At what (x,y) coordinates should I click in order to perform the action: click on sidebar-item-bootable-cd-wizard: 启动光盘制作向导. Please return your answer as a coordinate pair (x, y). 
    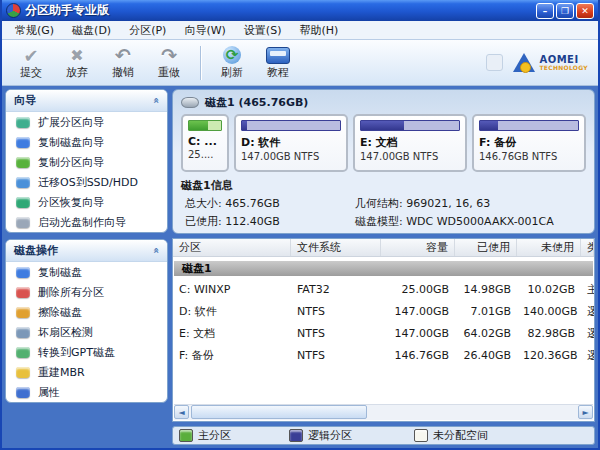
    Looking at the image, I should click on (86, 222).